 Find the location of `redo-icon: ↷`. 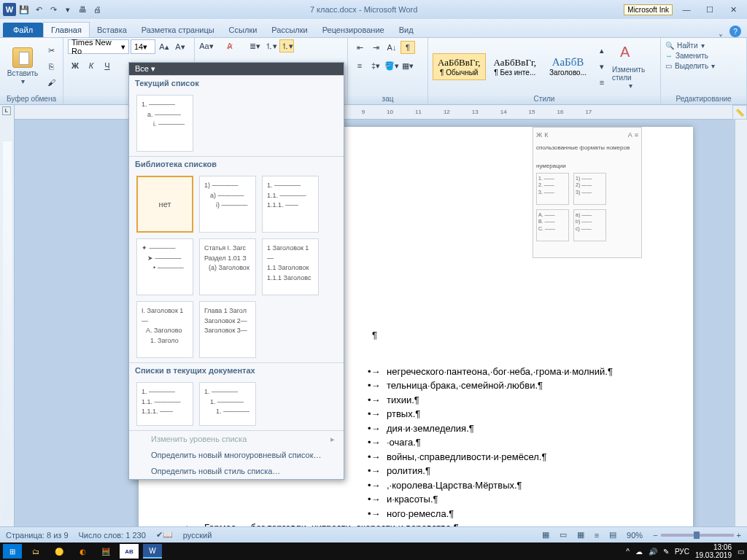

redo-icon: ↷ is located at coordinates (53, 9).